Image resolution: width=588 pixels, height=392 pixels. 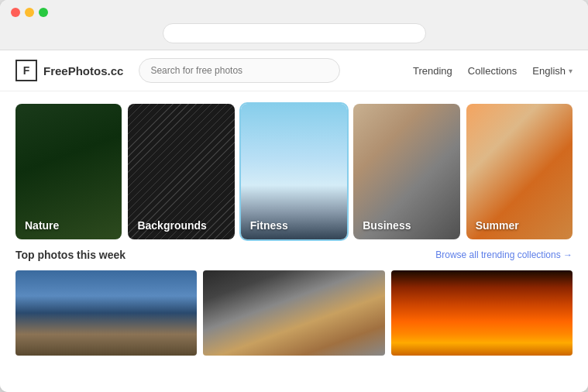 I want to click on category-card-business: Business, so click(x=406, y=172).